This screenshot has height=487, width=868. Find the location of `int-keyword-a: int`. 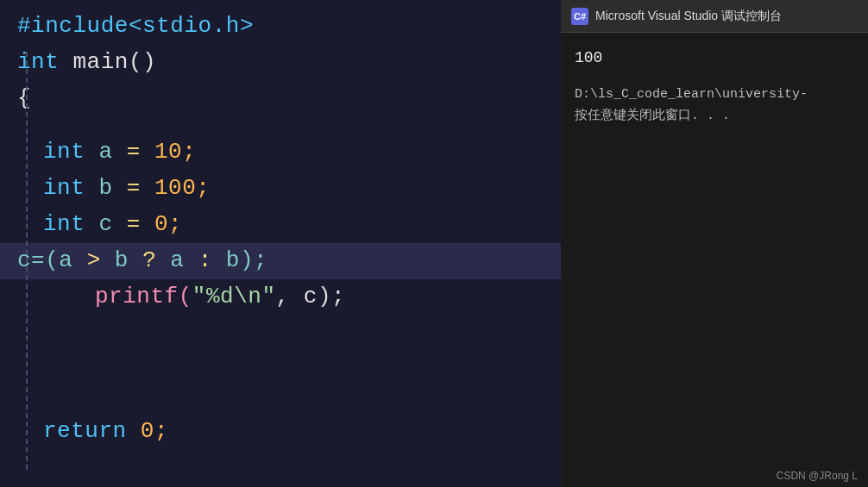

int-keyword-a: int is located at coordinates (64, 153).